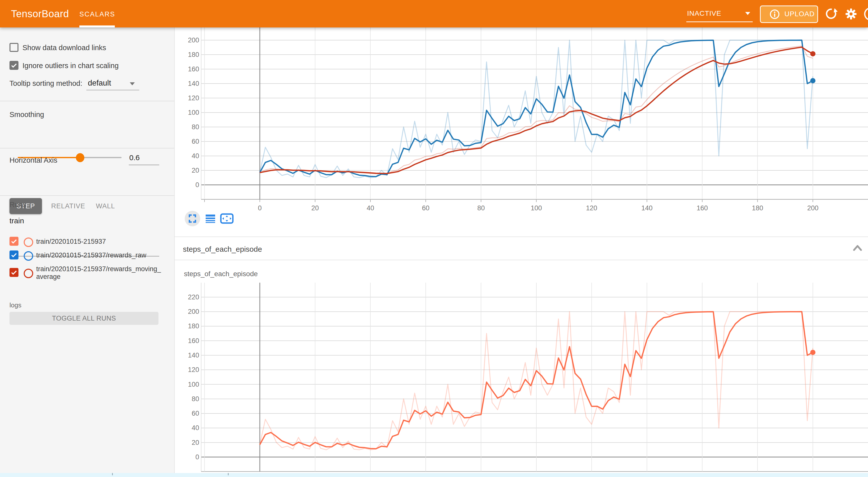 This screenshot has height=477, width=868. I want to click on tag-section-header: steps_of_each_episode, so click(521, 248).